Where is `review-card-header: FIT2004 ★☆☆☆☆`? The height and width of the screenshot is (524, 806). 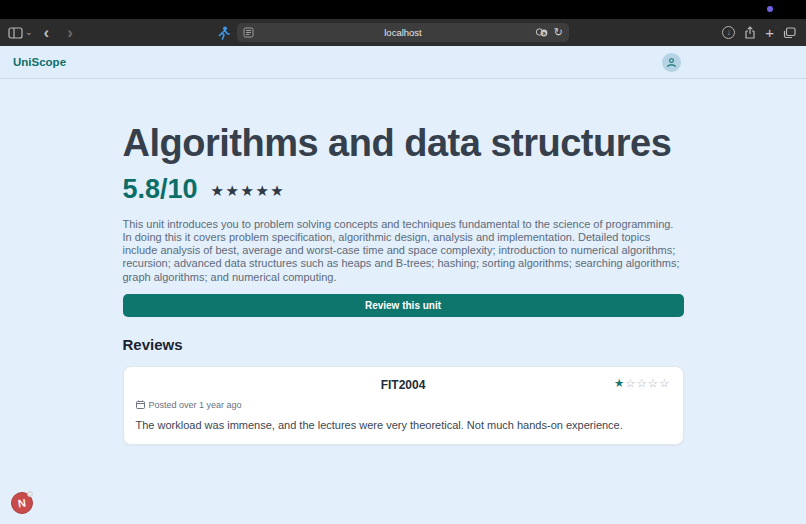 review-card-header: FIT2004 ★☆☆☆☆ is located at coordinates (404, 385).